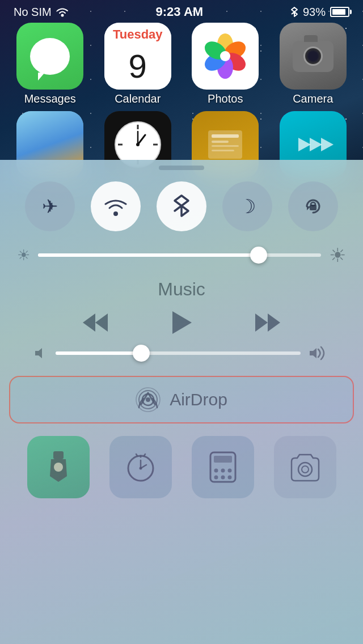 The height and width of the screenshot is (644, 363). Describe the element at coordinates (41, 12) in the screenshot. I see `status-left: No SIM` at that location.